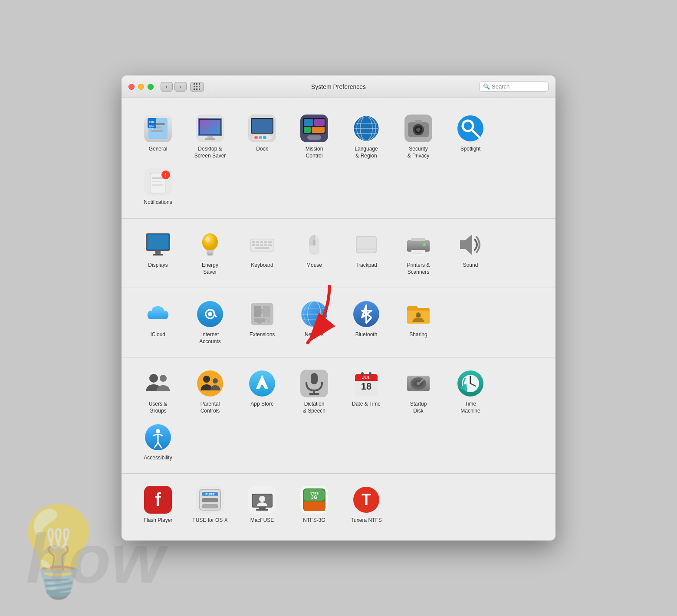 The width and height of the screenshot is (677, 616). Describe the element at coordinates (418, 253) in the screenshot. I see `pref-item-printers-scanners: Printers &Scanners` at that location.